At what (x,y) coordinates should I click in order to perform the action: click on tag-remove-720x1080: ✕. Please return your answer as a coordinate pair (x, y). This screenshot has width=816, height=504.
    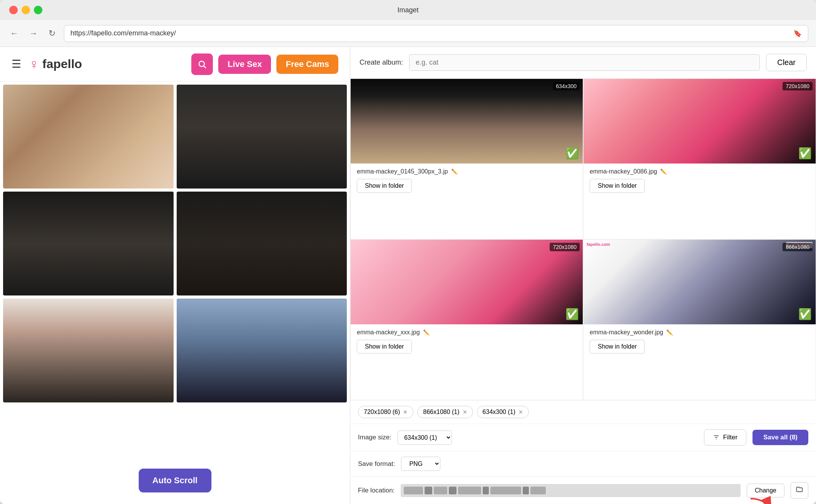
    Looking at the image, I should click on (405, 412).